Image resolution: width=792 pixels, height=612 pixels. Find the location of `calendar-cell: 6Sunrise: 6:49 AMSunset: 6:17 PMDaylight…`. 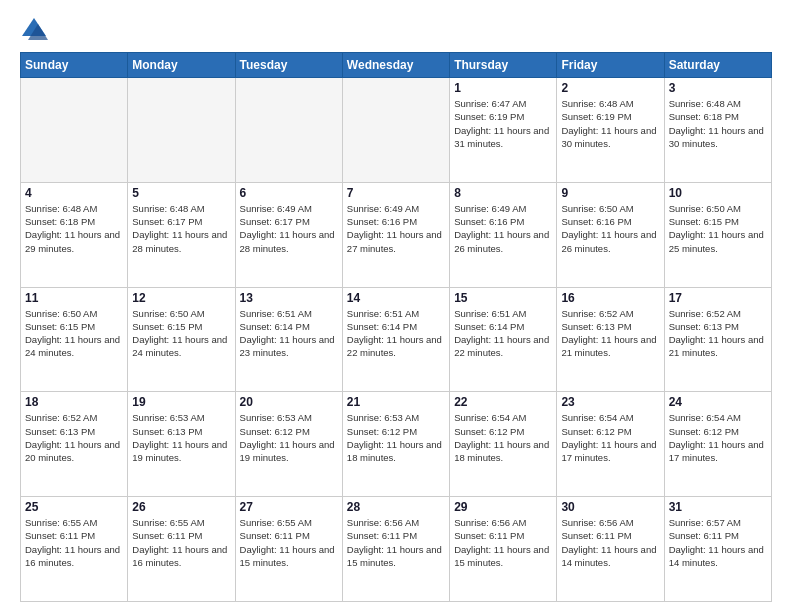

calendar-cell: 6Sunrise: 6:49 AMSunset: 6:17 PMDaylight… is located at coordinates (288, 234).